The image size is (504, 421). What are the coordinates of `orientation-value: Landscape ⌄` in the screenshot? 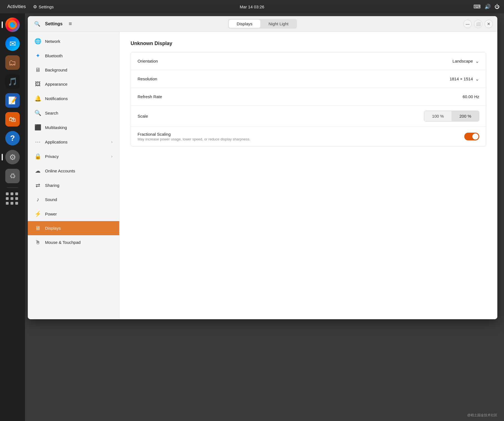 It's located at (466, 61).